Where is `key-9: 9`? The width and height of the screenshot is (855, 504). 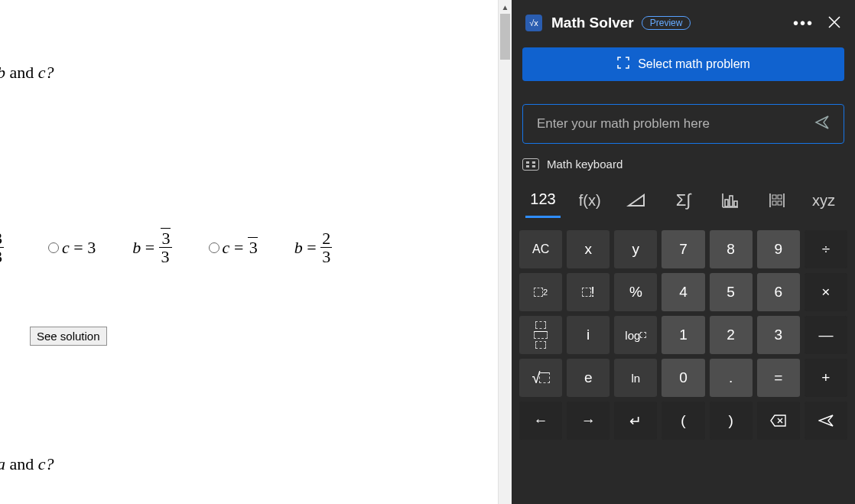 key-9: 9 is located at coordinates (779, 249).